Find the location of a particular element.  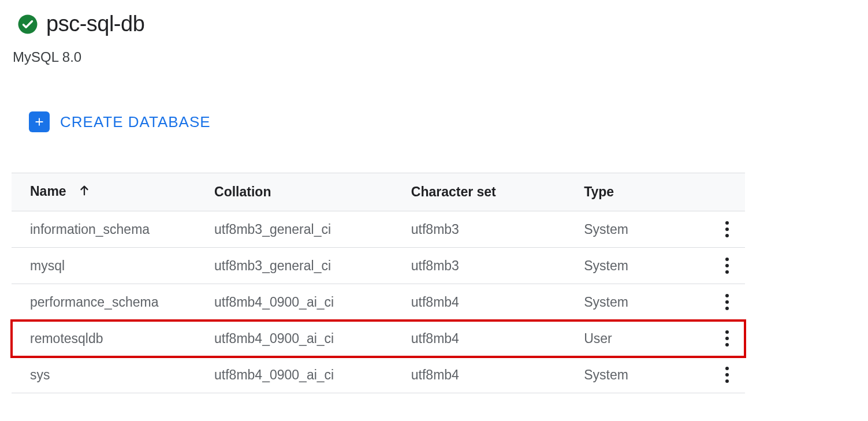

create-database-label: CREATE DATABASE is located at coordinates (135, 122).